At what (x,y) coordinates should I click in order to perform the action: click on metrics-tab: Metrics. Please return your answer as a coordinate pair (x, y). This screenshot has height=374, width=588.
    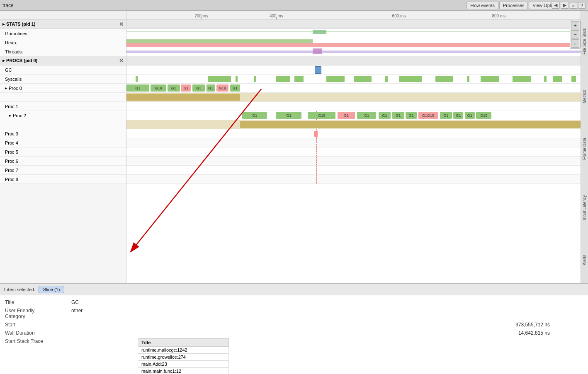
    Looking at the image, I should click on (585, 97).